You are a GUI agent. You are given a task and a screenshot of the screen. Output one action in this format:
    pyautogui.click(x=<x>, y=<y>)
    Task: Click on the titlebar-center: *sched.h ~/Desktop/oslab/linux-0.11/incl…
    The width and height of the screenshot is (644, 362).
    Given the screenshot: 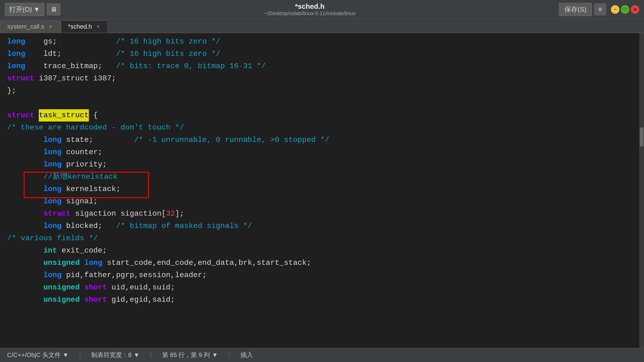 What is the action you would take?
    pyautogui.click(x=310, y=10)
    